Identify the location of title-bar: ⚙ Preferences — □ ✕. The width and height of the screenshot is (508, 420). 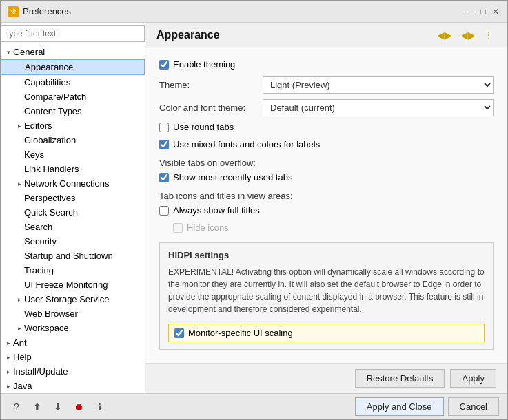
(254, 12).